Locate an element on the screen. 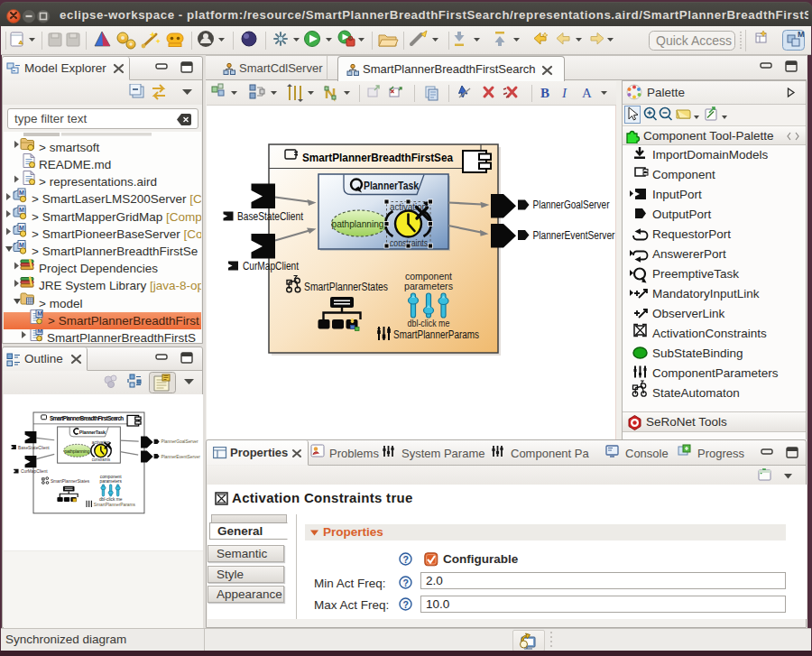 Image resolution: width=812 pixels, height=656 pixels. svg-text: A is located at coordinates (586, 93).